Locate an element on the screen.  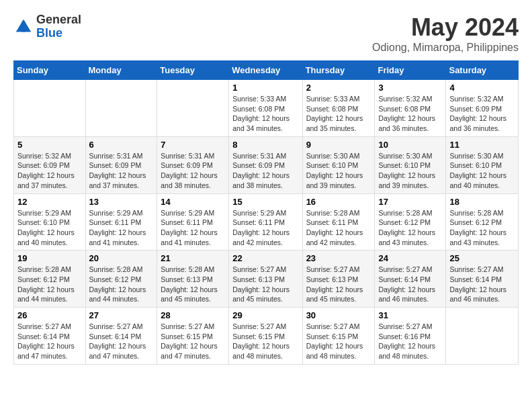
calendar-cell: 2Sunrise: 5:33 AMSunset: 6:08 PMDaylight… is located at coordinates (339, 109).